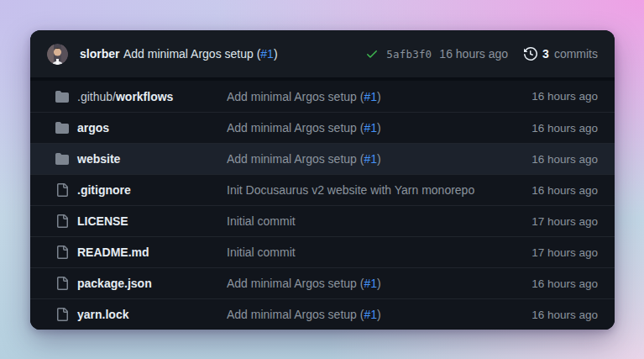  What do you see at coordinates (372, 54) in the screenshot?
I see `check-icon` at bounding box center [372, 54].